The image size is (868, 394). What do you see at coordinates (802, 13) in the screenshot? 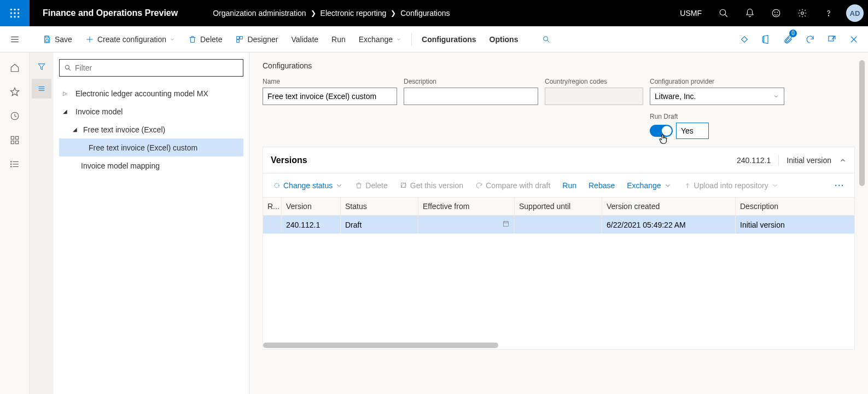
I see `settings-button` at bounding box center [802, 13].